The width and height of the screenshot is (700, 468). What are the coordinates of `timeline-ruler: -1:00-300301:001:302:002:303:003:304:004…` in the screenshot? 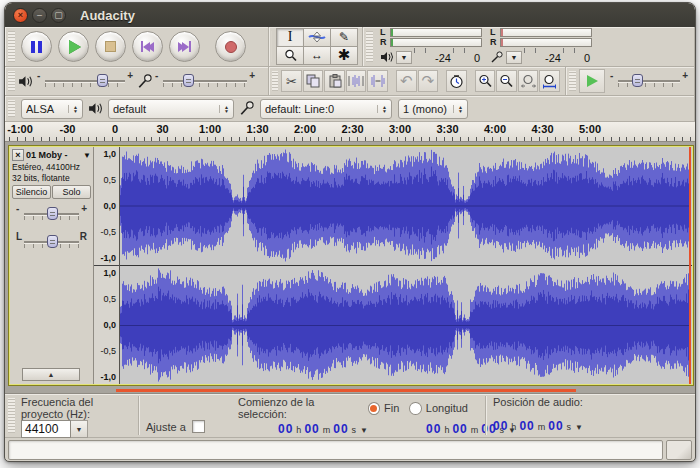 It's located at (350, 132).